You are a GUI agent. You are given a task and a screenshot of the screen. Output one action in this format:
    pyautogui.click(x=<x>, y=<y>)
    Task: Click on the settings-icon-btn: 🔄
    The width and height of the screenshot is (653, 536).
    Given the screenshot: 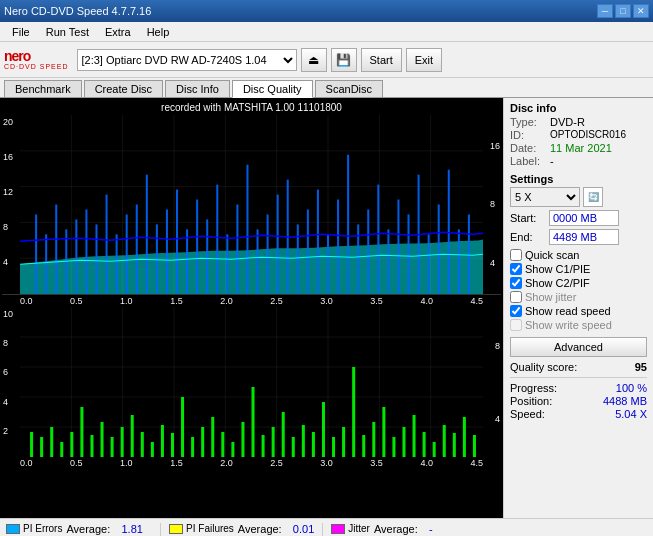 What is the action you would take?
    pyautogui.click(x=593, y=197)
    